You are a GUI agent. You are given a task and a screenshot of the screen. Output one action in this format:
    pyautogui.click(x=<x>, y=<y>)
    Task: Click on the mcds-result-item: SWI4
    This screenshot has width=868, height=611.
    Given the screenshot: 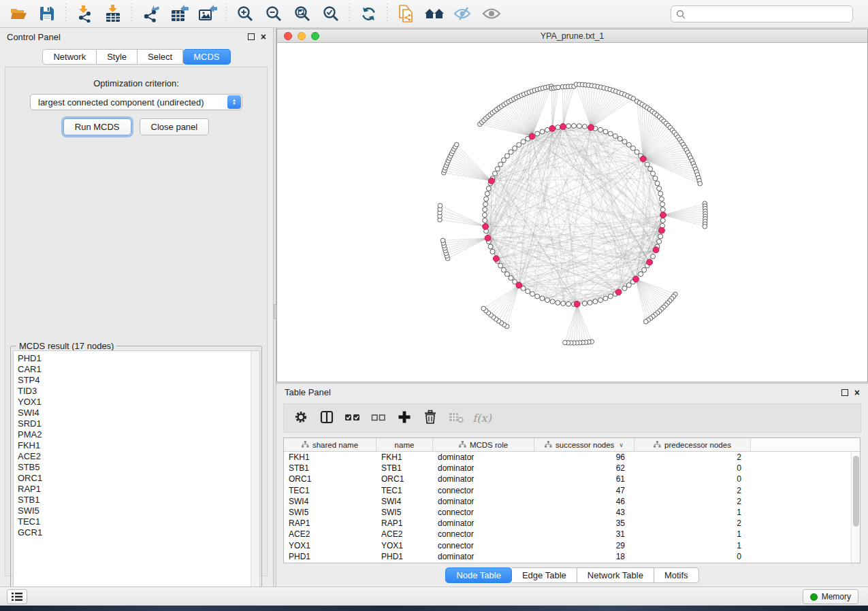 What is the action you would take?
    pyautogui.click(x=136, y=413)
    